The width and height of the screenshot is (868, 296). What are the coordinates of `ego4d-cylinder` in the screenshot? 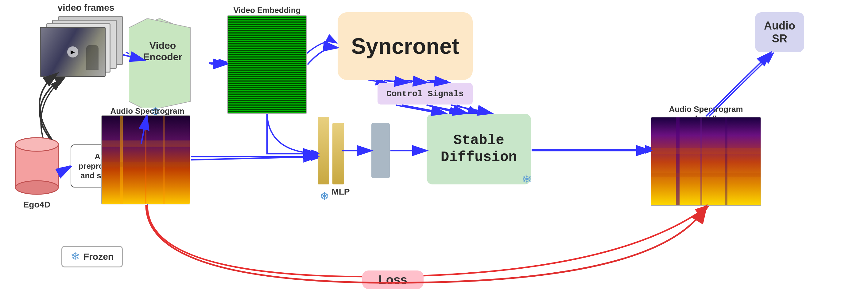 It's located at (37, 166).